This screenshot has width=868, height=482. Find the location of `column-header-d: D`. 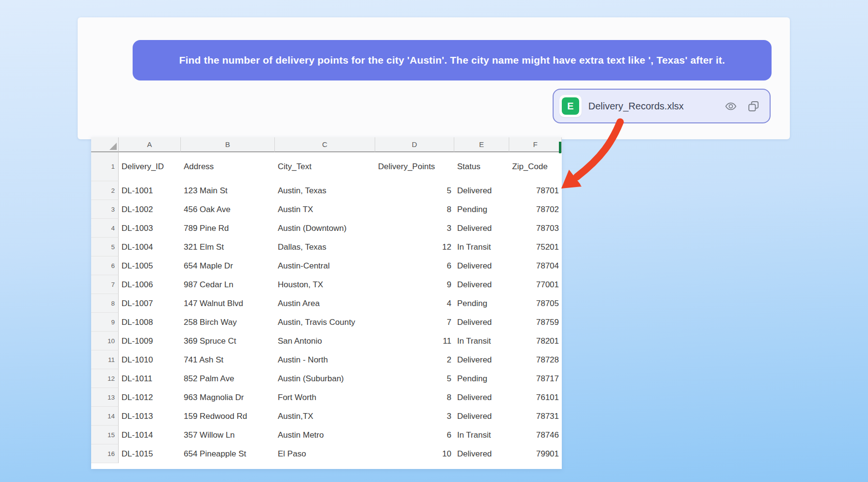

column-header-d: D is located at coordinates (415, 145).